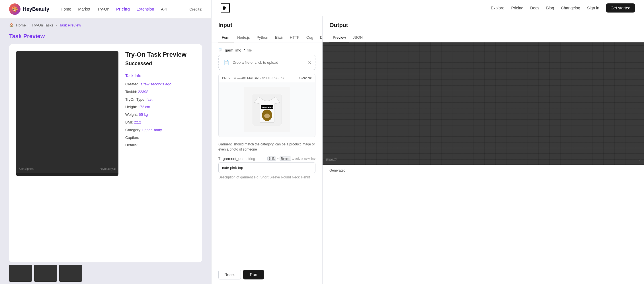 The width and height of the screenshot is (644, 284). I want to click on get-started-button: Get started, so click(621, 8).